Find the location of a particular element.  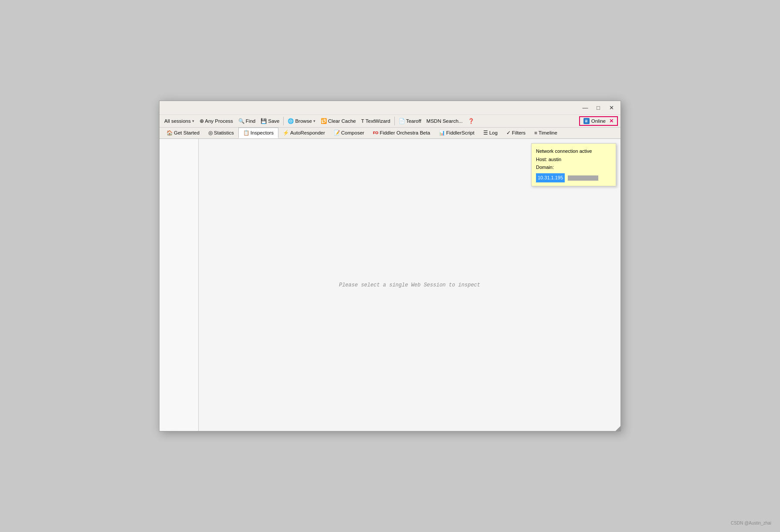

tooltip-host-label: Host: is located at coordinates (542, 159).